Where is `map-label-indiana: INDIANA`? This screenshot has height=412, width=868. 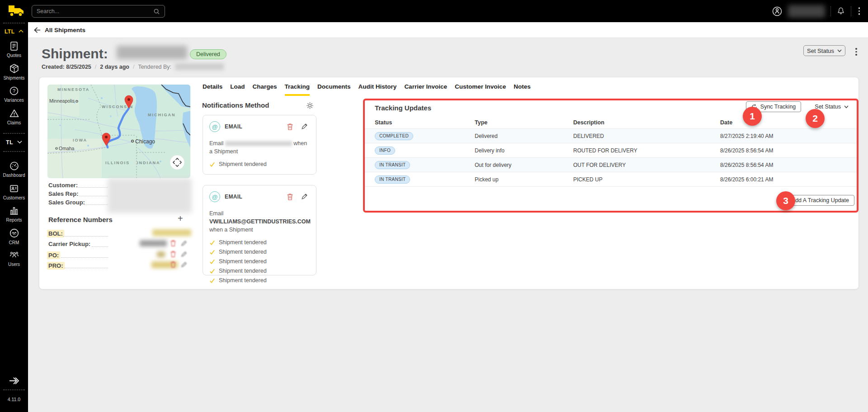
map-label-indiana: INDIANA is located at coordinates (149, 163).